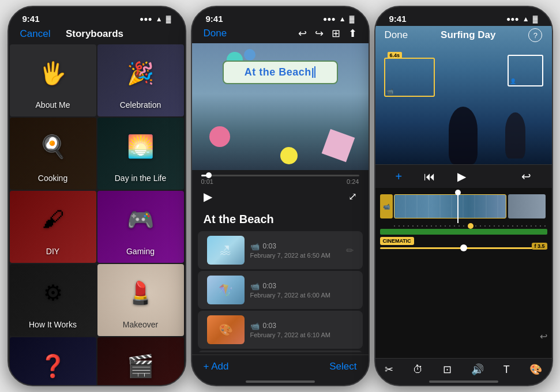  I want to click on text-tool: T, so click(506, 370).